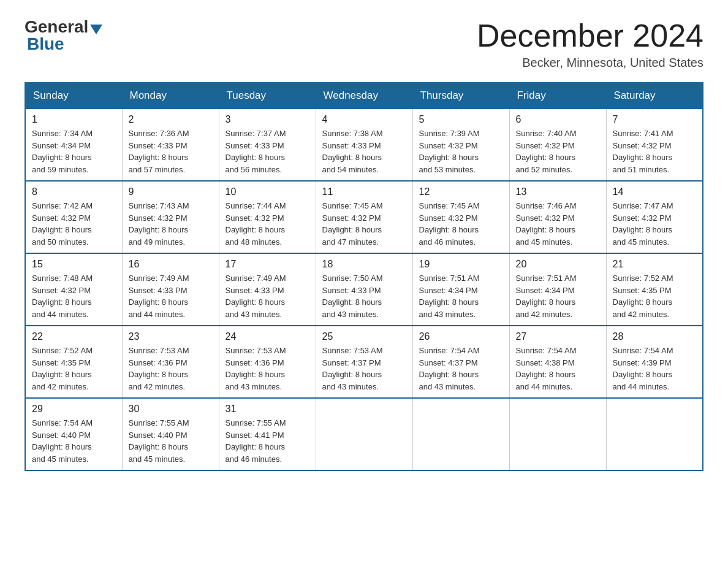  Describe the element at coordinates (558, 120) in the screenshot. I see `day-number: 6` at that location.